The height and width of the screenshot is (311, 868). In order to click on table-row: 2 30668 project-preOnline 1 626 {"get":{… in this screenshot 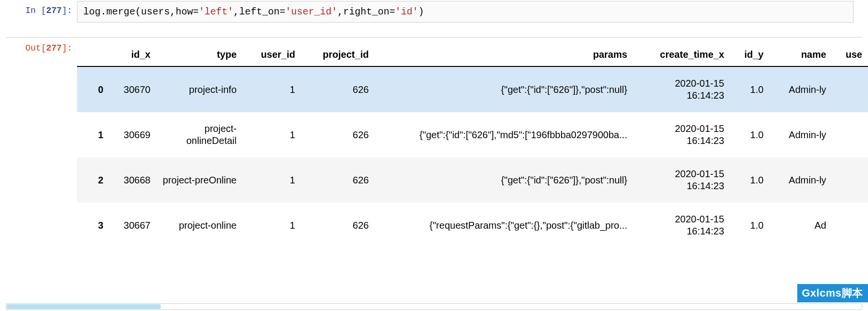, I will do `click(472, 180)`.